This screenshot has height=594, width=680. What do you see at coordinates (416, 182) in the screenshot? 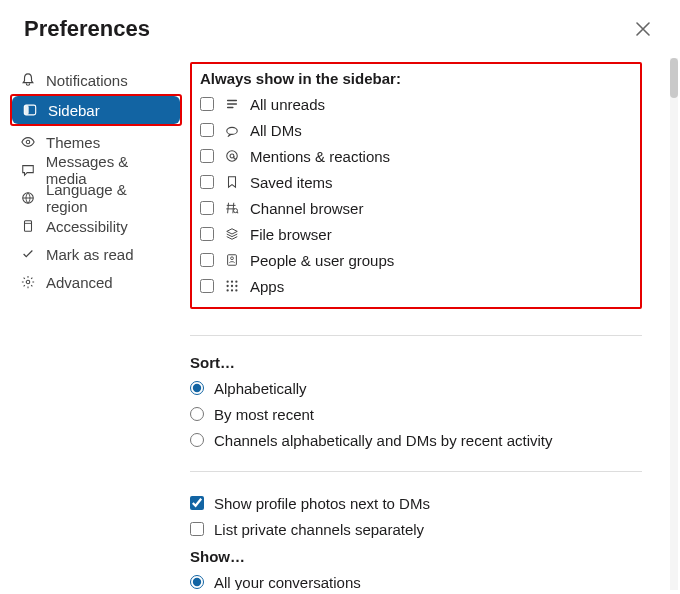
I see `check-saved: Saved items` at bounding box center [416, 182].